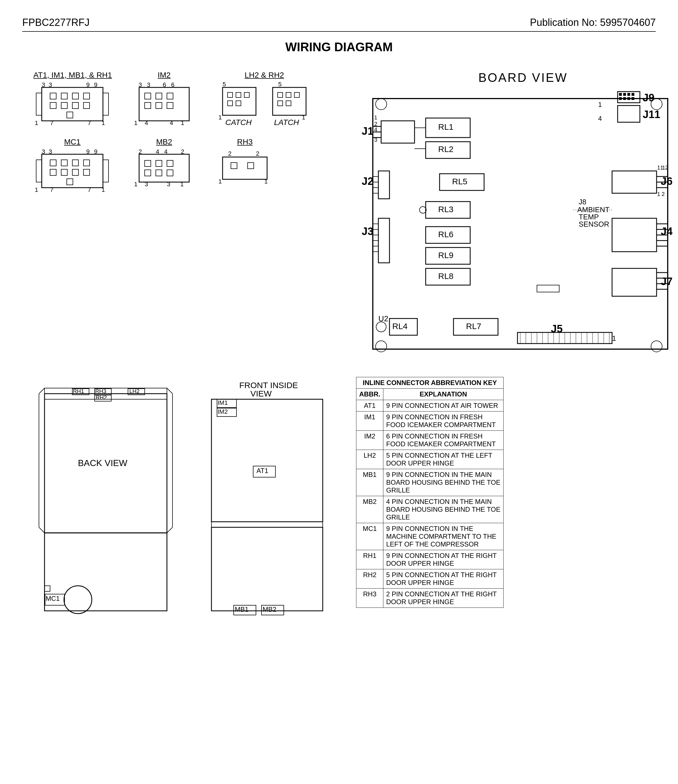 The width and height of the screenshot is (678, 784). I want to click on connector-group-im2: IM2 3 6 6 3 1 1 4 4, so click(164, 99).